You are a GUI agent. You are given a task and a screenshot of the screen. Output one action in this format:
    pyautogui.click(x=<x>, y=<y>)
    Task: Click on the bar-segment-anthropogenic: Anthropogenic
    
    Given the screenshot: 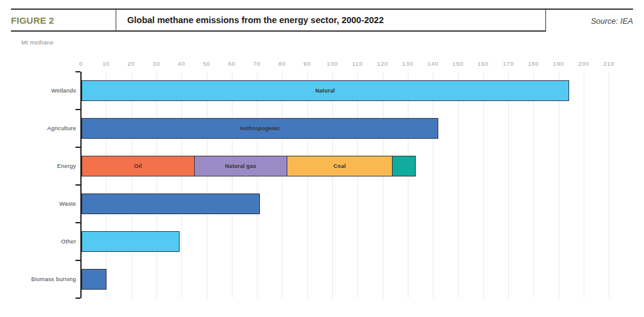 What is the action you would take?
    pyautogui.click(x=260, y=128)
    